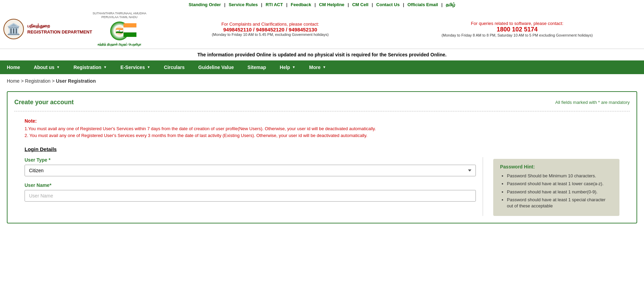  Describe the element at coordinates (14, 67) in the screenshot. I see `nav-home: Home` at that location.